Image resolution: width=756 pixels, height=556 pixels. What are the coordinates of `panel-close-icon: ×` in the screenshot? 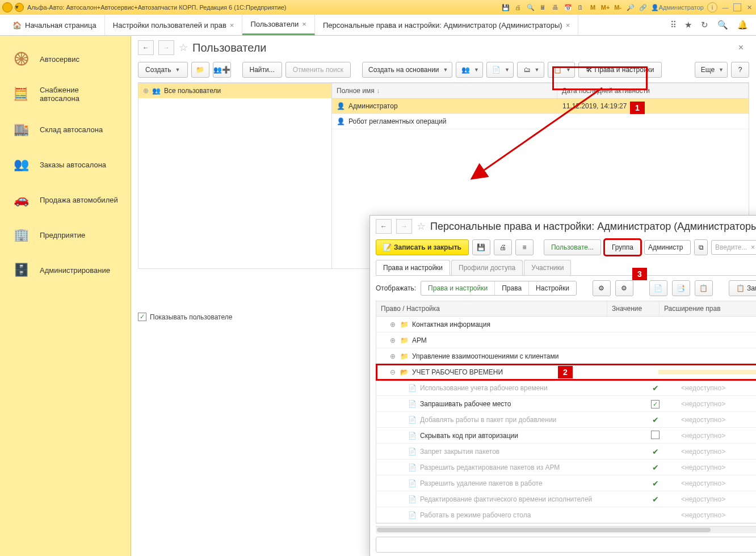 It's located at (744, 48).